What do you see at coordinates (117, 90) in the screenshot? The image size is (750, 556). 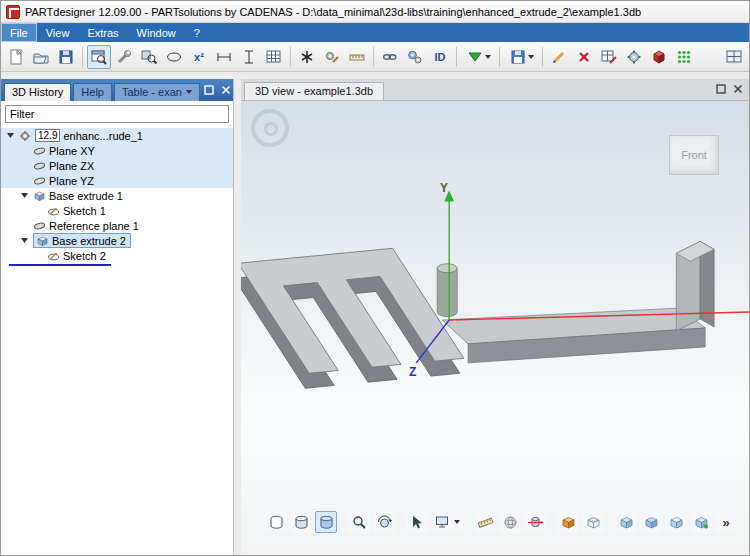 I see `left-tab-bar: 3D History Help Table - exan` at bounding box center [117, 90].